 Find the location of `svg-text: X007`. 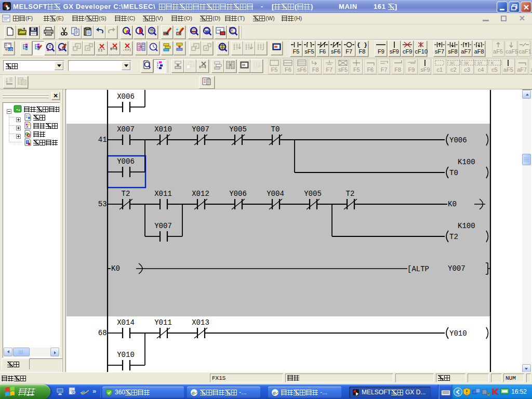

svg-text: X007 is located at coordinates (126, 129).